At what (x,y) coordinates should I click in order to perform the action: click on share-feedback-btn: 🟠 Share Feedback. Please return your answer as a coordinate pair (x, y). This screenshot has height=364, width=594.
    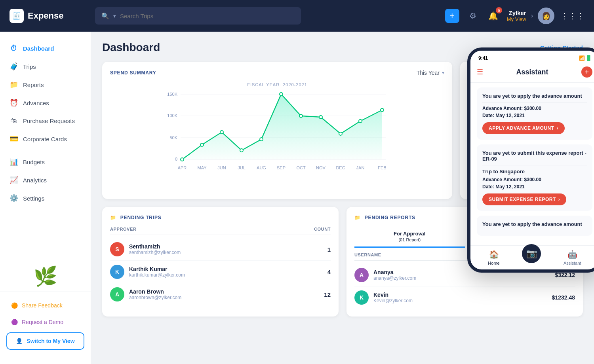
    Looking at the image, I should click on (45, 305).